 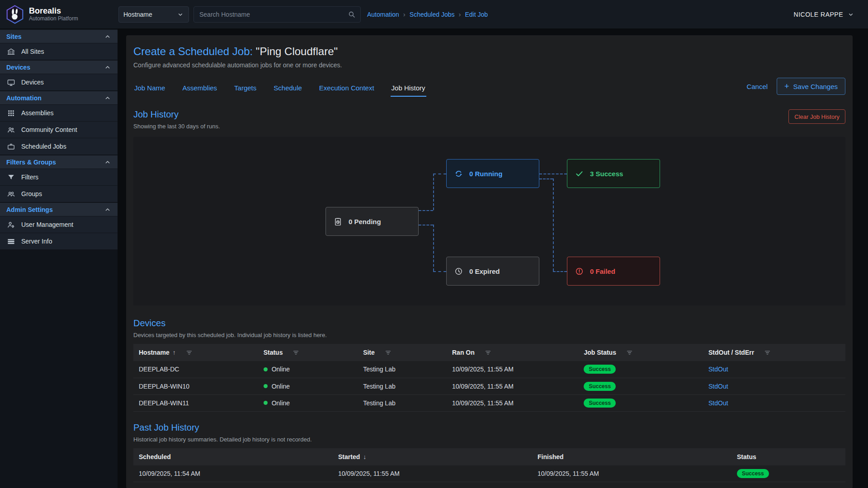 I want to click on tab-job-name: Job Name, so click(x=150, y=89).